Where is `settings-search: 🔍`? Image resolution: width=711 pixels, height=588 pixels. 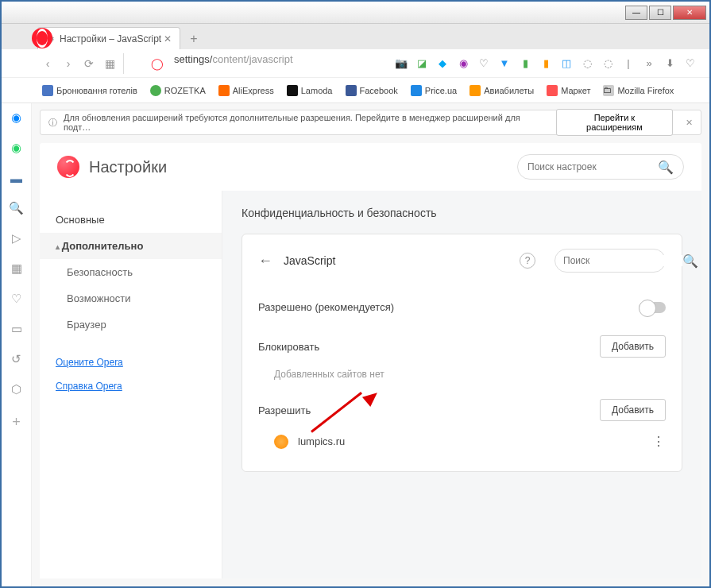
settings-search: 🔍 is located at coordinates (601, 167).